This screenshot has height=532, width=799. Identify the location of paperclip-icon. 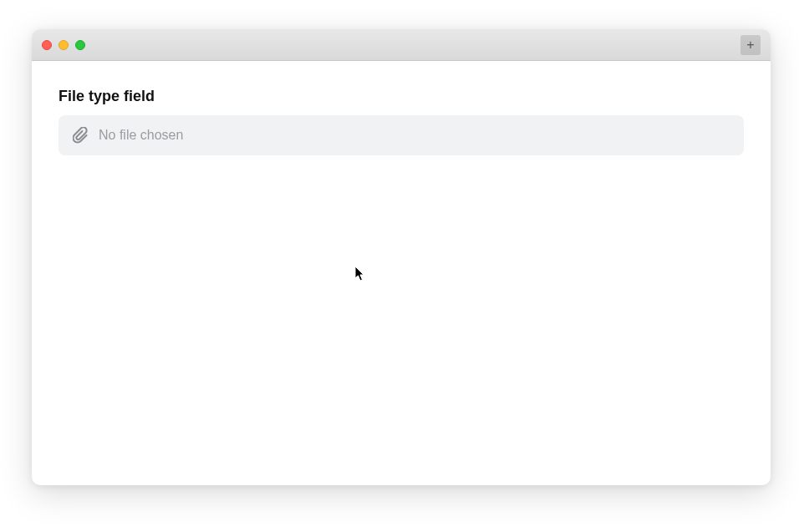
(80, 135).